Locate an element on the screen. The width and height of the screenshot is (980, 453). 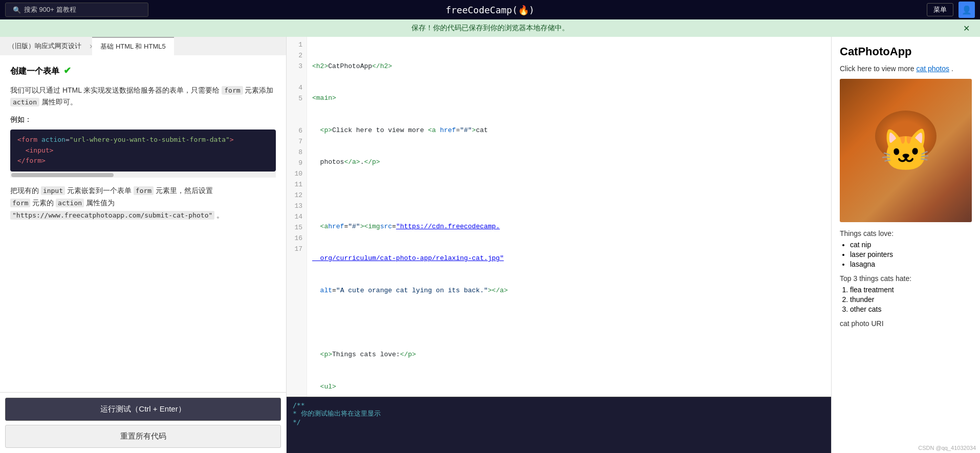
input-label: cat photo URI is located at coordinates (906, 323).